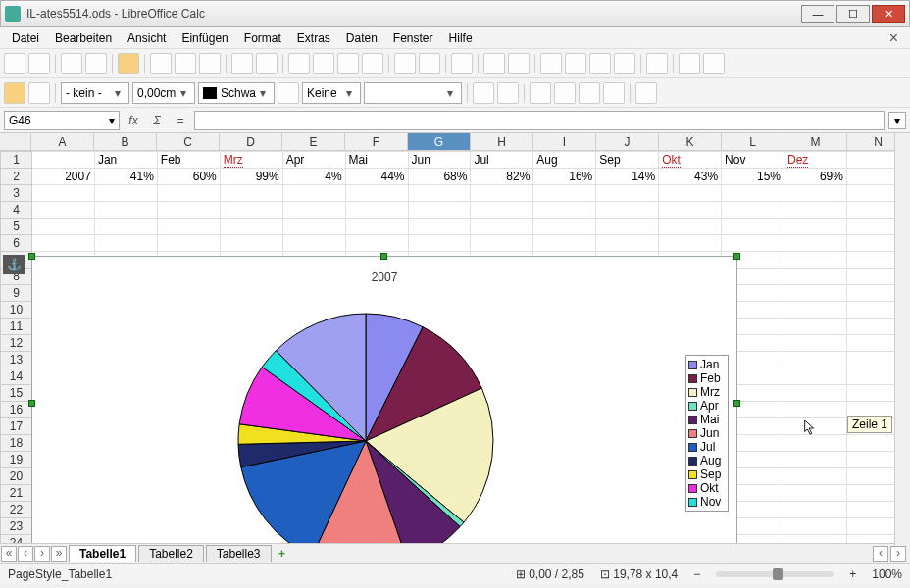 The image size is (910, 588). Describe the element at coordinates (565, 141) in the screenshot. I see `col-i: I` at that location.